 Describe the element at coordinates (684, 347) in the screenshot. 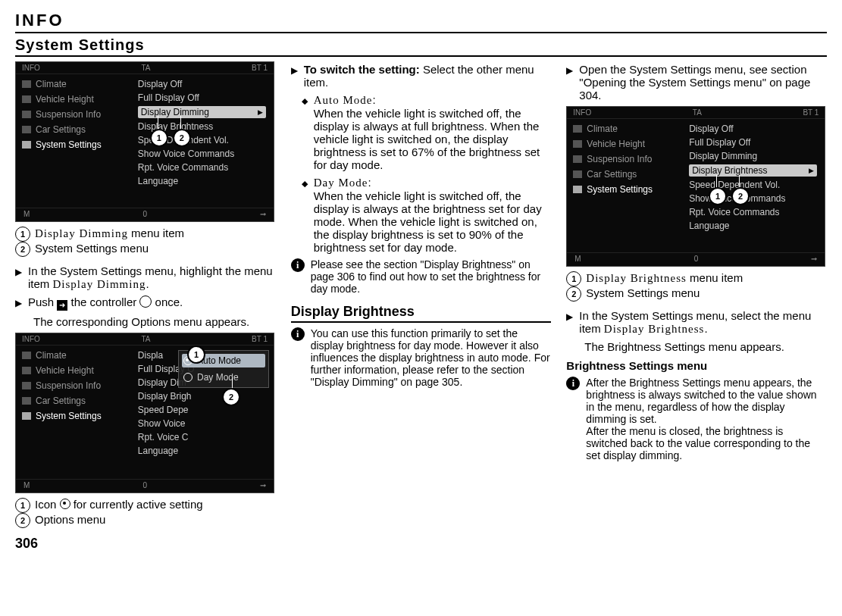

I see `step-follow-brightness: The Brightness Settings menu appears.` at that location.